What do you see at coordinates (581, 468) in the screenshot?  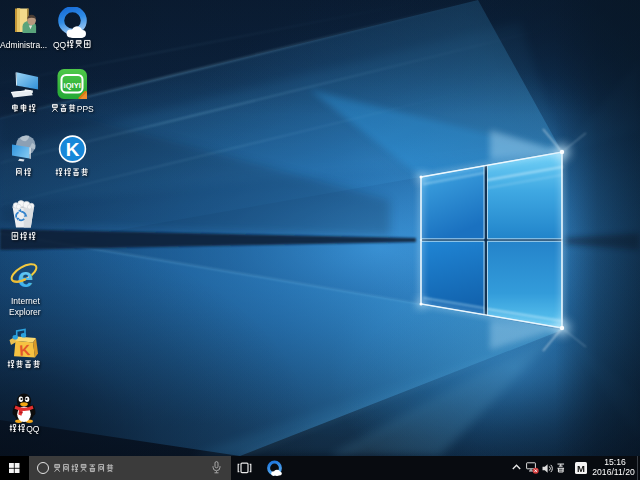 I see `svg-text: M` at bounding box center [581, 468].